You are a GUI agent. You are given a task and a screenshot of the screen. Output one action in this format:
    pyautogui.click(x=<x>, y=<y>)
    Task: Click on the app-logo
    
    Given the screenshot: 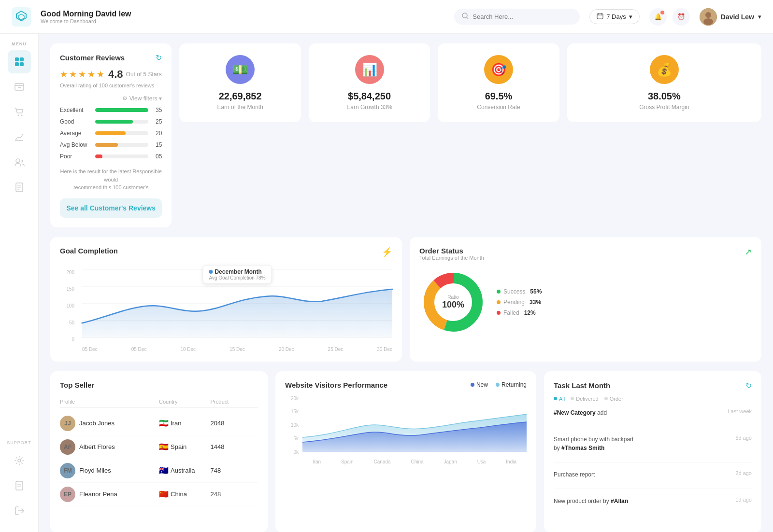 What is the action you would take?
    pyautogui.click(x=21, y=17)
    